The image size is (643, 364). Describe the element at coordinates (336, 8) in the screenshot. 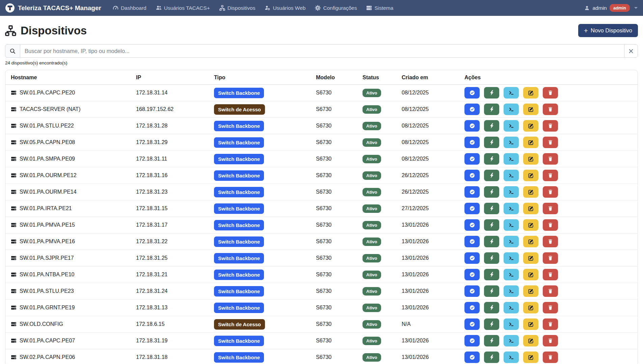

I see `nav-item-configuracoes: Configurações` at that location.